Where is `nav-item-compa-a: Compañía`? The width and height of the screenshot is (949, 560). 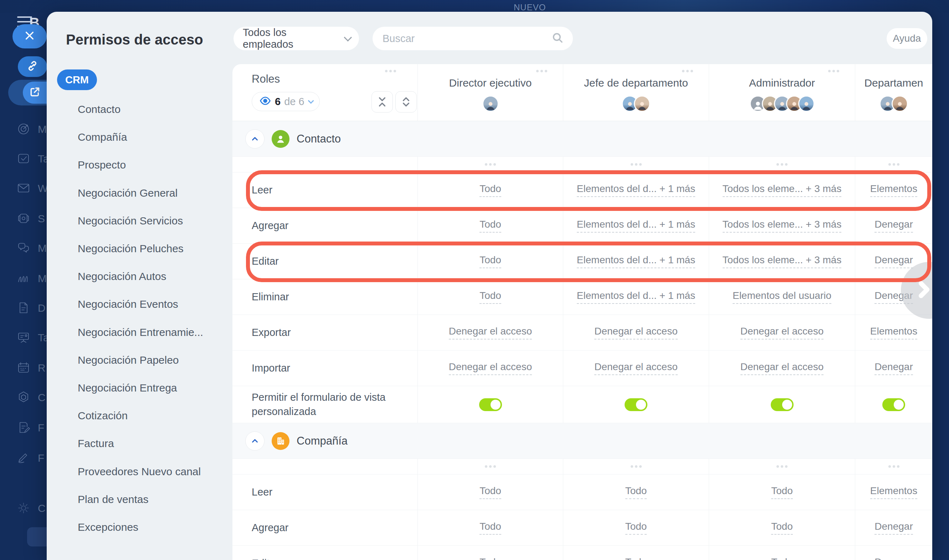
nav-item-compa-a: Compañía is located at coordinates (102, 137).